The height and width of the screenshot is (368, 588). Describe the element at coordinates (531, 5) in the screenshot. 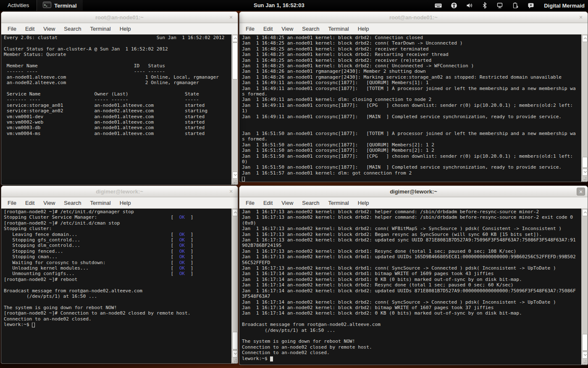

I see `chat-icon` at that location.